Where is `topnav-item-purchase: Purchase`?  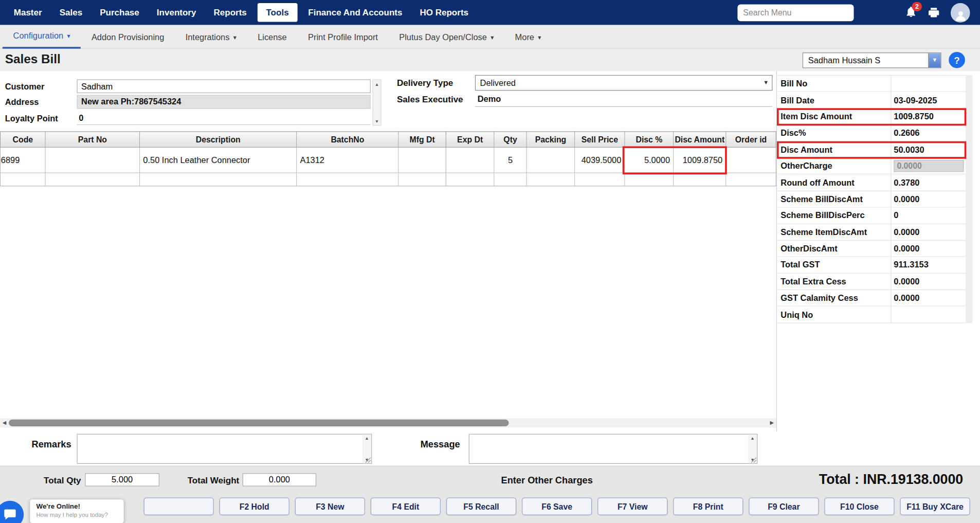 topnav-item-purchase: Purchase is located at coordinates (119, 12).